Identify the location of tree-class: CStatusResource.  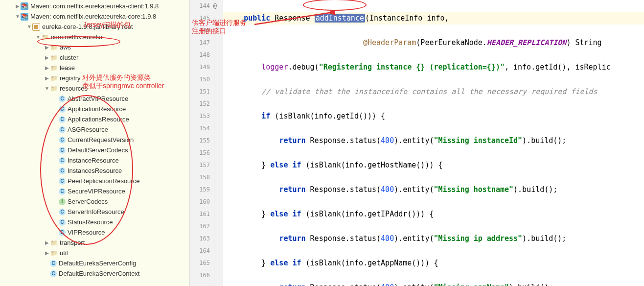
(95, 222).